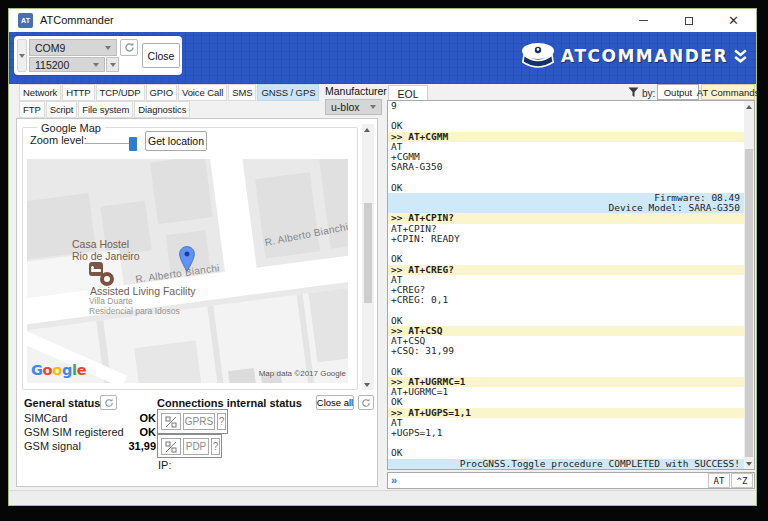 This screenshot has height=521, width=768. Describe the element at coordinates (566, 392) in the screenshot. I see `terminal-line: AT+UGRMC=1` at that location.